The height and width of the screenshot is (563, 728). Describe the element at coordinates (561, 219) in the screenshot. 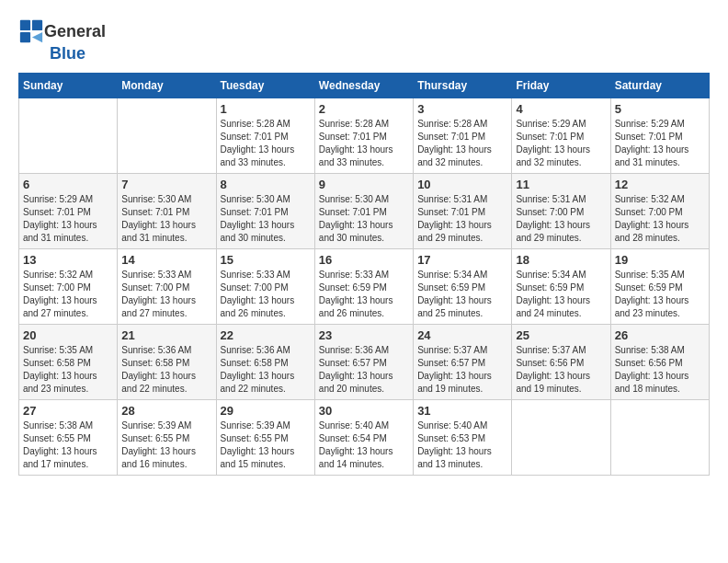

I see `day-info: Sunrise: 5:31 AMSunset: 7:00 PMDaylight:…` at that location.